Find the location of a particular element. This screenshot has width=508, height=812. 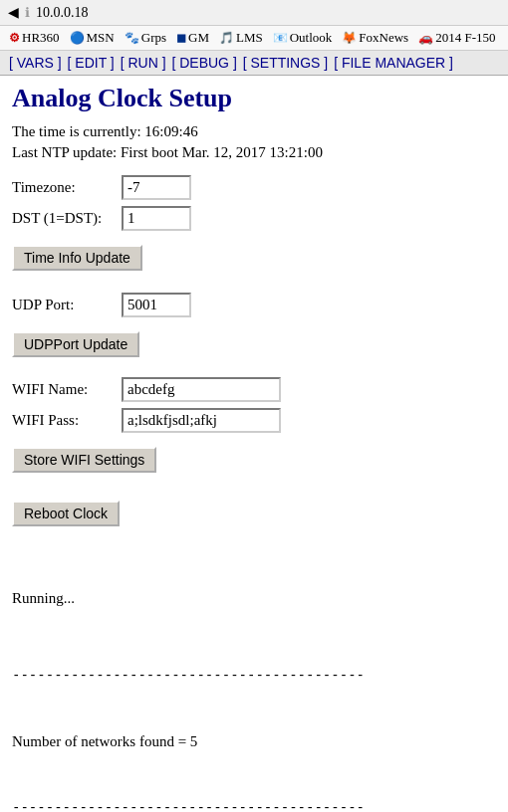

reboot-button: Reboot Clock is located at coordinates (66, 513).